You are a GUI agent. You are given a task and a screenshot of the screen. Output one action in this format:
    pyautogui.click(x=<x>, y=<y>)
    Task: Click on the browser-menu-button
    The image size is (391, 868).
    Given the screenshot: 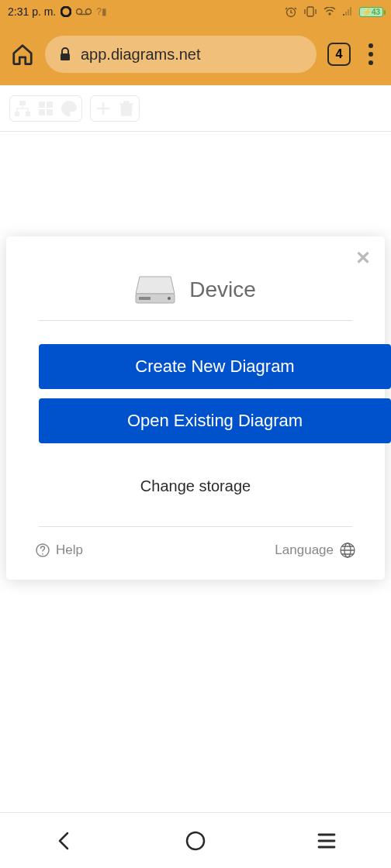 What is the action you would take?
    pyautogui.click(x=371, y=54)
    